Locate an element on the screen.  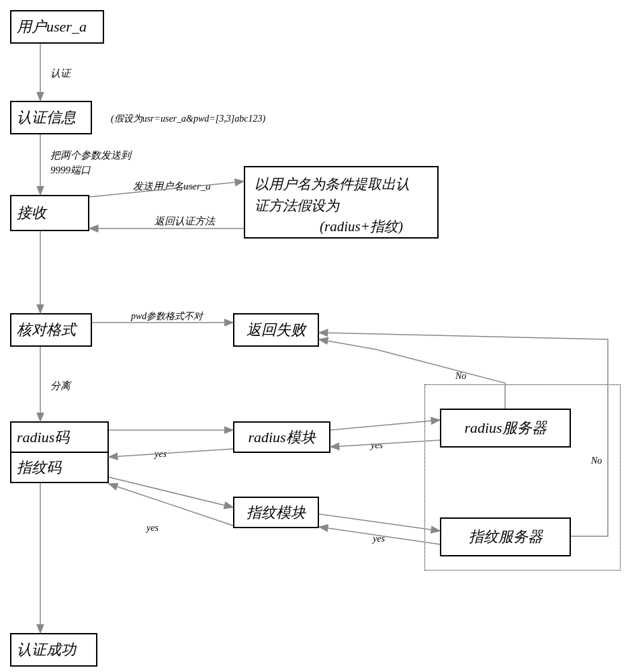
node-radiuscode-text: radius码 is located at coordinates (43, 437).